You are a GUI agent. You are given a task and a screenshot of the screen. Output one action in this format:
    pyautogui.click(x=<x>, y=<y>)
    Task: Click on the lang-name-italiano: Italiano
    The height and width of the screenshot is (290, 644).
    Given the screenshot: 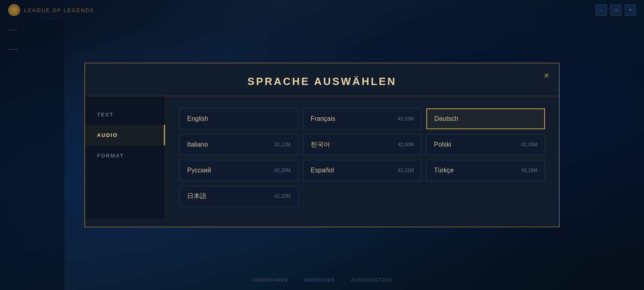 What is the action you would take?
    pyautogui.click(x=198, y=145)
    